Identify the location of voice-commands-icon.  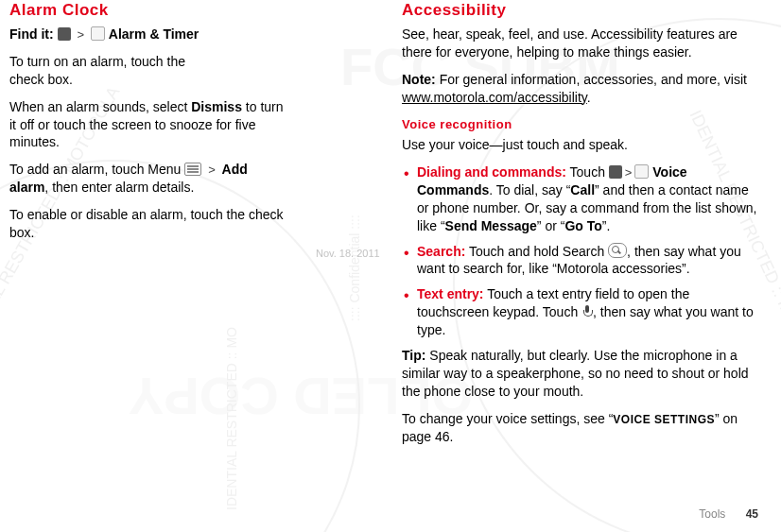
(641, 172).